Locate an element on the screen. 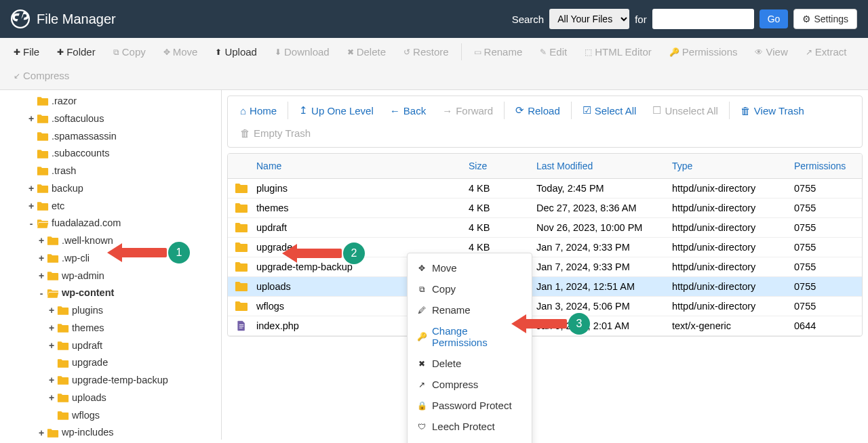 The height and width of the screenshot is (443, 868). callout-1: 1 is located at coordinates (155, 253).